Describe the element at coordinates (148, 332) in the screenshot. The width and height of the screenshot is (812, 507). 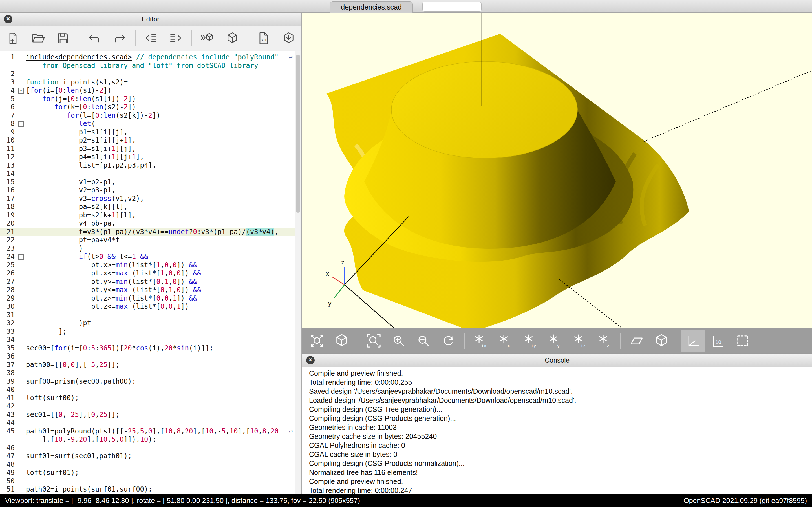
I see `code-line: 33 ];` at that location.